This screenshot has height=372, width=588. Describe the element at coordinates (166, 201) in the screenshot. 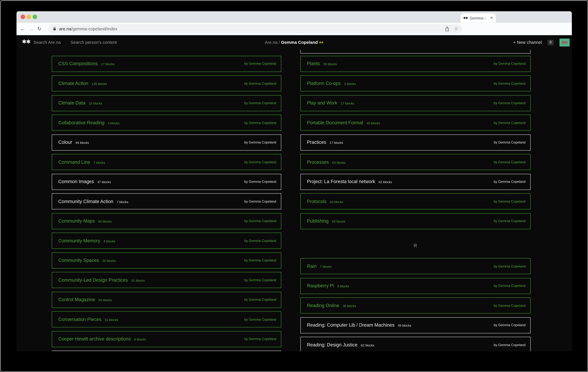

I see `channel-card: Community Climate Action 7 blocks by Gem…` at that location.